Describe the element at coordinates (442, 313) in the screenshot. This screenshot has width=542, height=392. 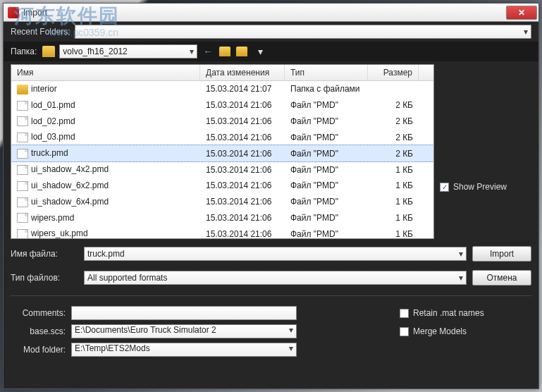
I see `retain-mat-row: Retain .mat names` at that location.